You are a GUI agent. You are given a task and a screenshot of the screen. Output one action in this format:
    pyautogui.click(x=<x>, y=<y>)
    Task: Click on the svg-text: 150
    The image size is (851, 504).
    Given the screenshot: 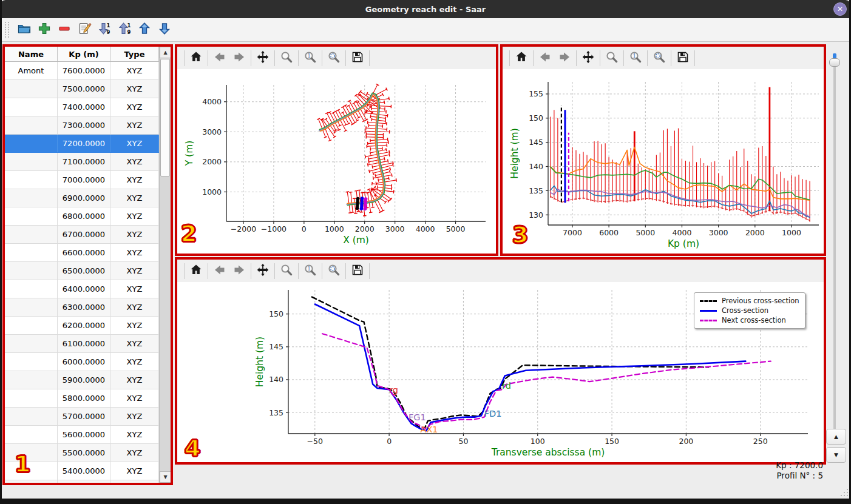 What is the action you would take?
    pyautogui.click(x=536, y=118)
    